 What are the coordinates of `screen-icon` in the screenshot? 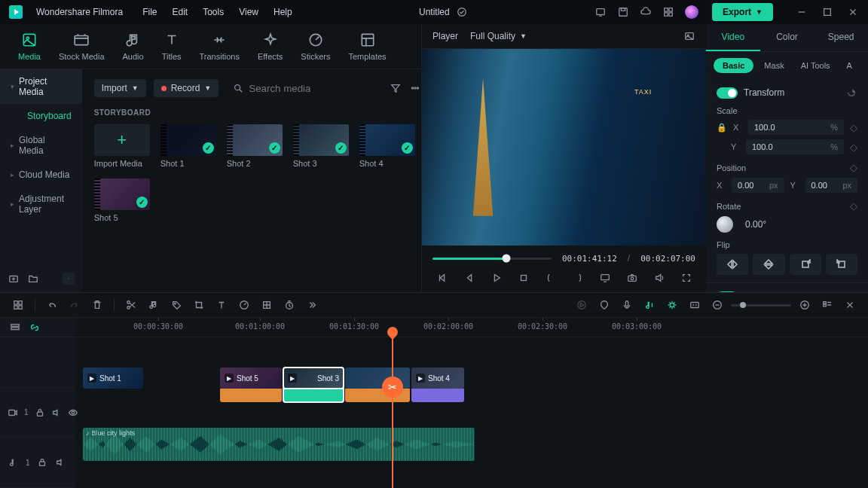 It's located at (601, 12).